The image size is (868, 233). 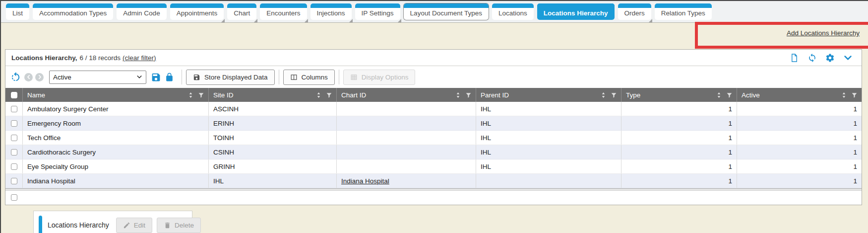 What do you see at coordinates (434, 123) in the screenshot?
I see `table-row: Emergency Room ERINH IHL 1 1` at bounding box center [434, 123].